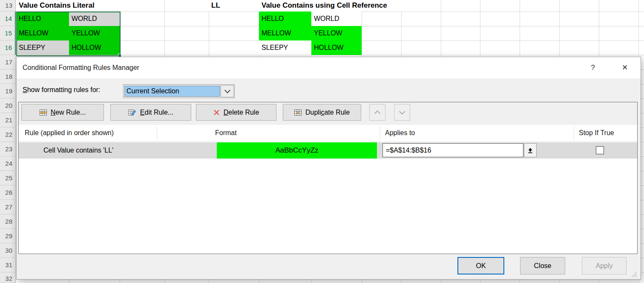  I want to click on row-header-17: 17, so click(8, 62).